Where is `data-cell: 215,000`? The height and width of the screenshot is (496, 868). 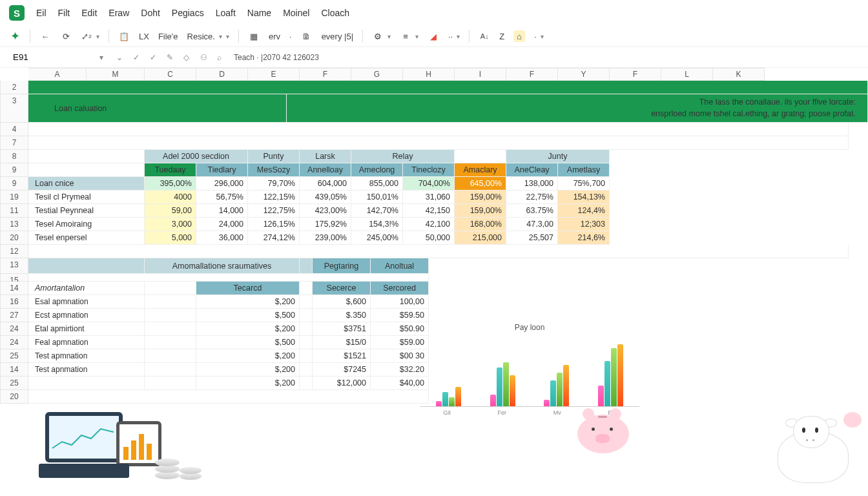
data-cell: 215,000 is located at coordinates (480, 238).